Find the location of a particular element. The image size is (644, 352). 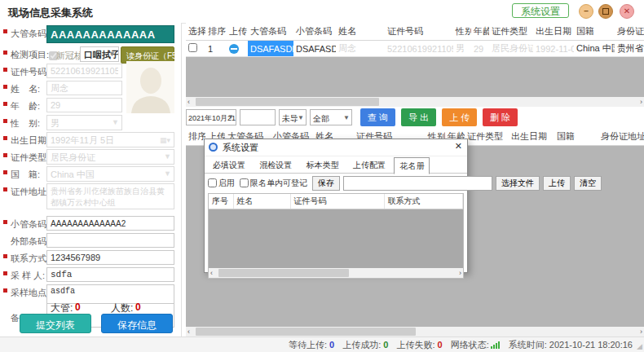

row-age: 29 is located at coordinates (480, 49).